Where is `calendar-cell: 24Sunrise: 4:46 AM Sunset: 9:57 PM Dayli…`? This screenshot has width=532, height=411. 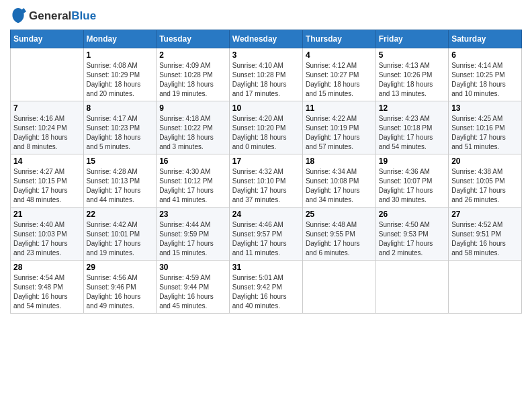 calendar-cell: 24Sunrise: 4:46 AM Sunset: 9:57 PM Dayli… is located at coordinates (266, 234).